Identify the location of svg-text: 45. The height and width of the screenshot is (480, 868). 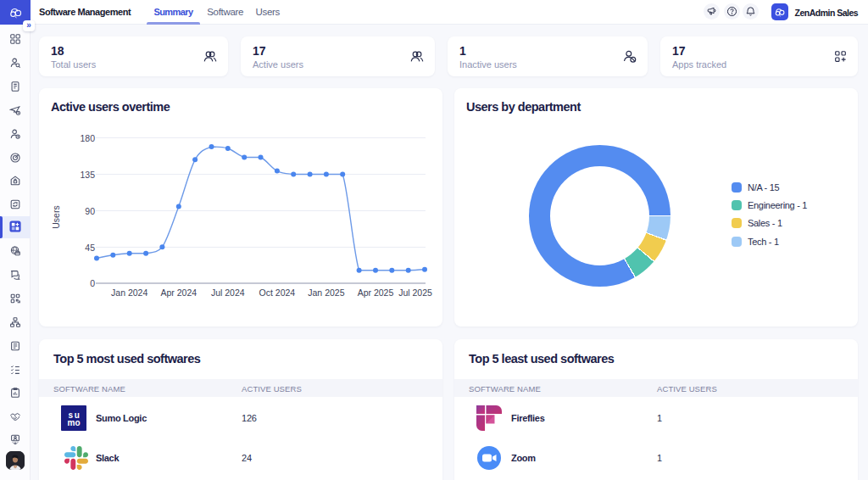
(90, 248).